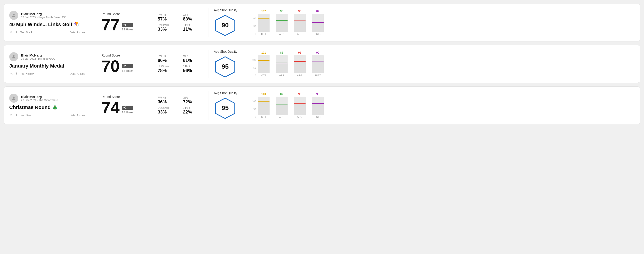 Image resolution: width=644 pixels, height=254 pixels. What do you see at coordinates (318, 94) in the screenshot?
I see `chart-top-value: 93` at bounding box center [318, 94].